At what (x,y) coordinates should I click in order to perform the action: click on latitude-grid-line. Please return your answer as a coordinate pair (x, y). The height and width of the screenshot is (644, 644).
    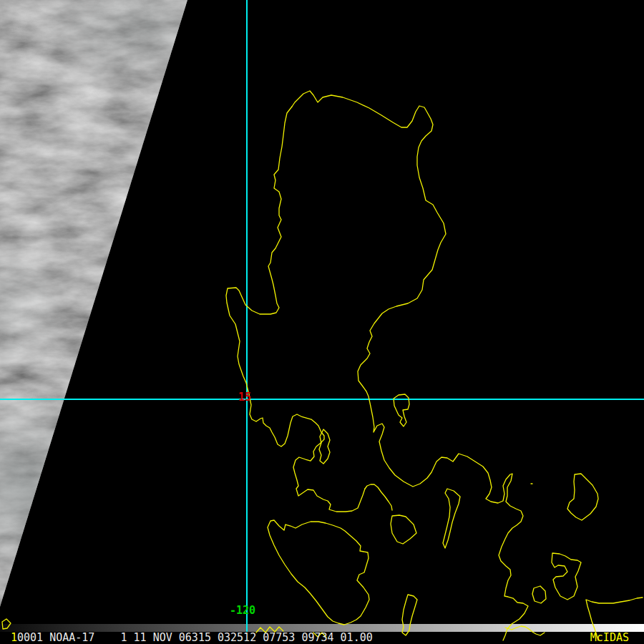
    Looking at the image, I should click on (322, 399).